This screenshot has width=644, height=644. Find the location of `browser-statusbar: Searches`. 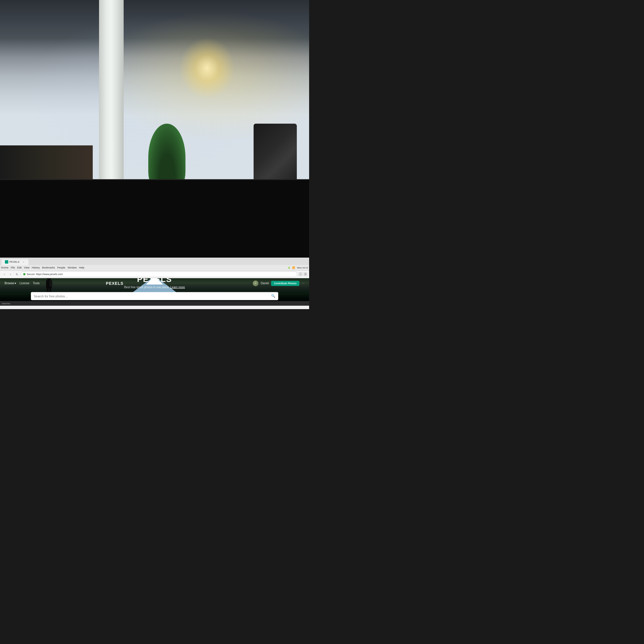

browser-statusbar: Searches is located at coordinates (155, 303).